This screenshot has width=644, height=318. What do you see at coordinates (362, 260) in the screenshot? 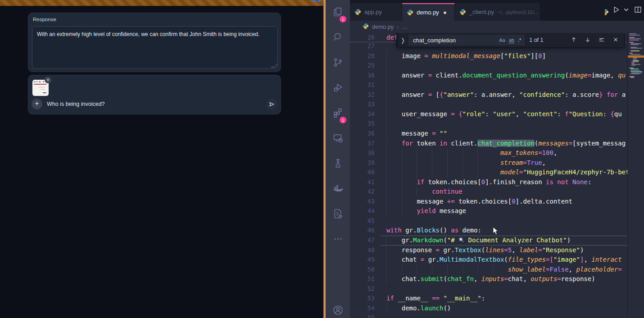
I see `line-number: 49` at bounding box center [362, 260].